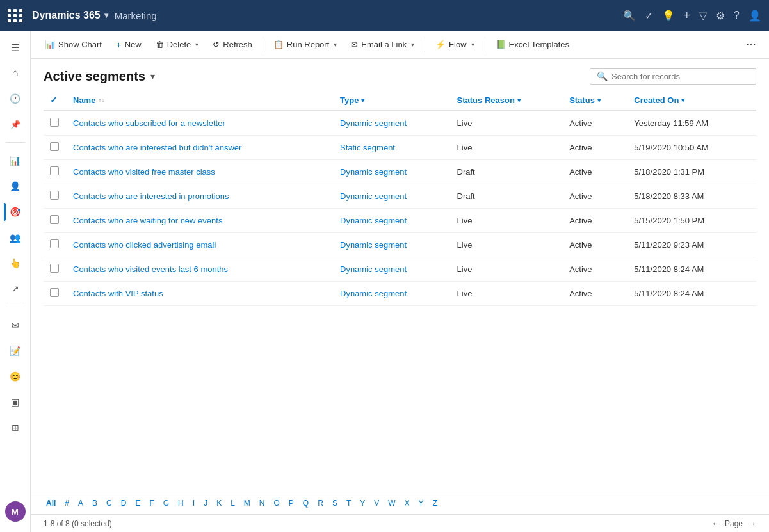  What do you see at coordinates (362, 100) in the screenshot?
I see `type-chevron-icon: ▾` at bounding box center [362, 100].